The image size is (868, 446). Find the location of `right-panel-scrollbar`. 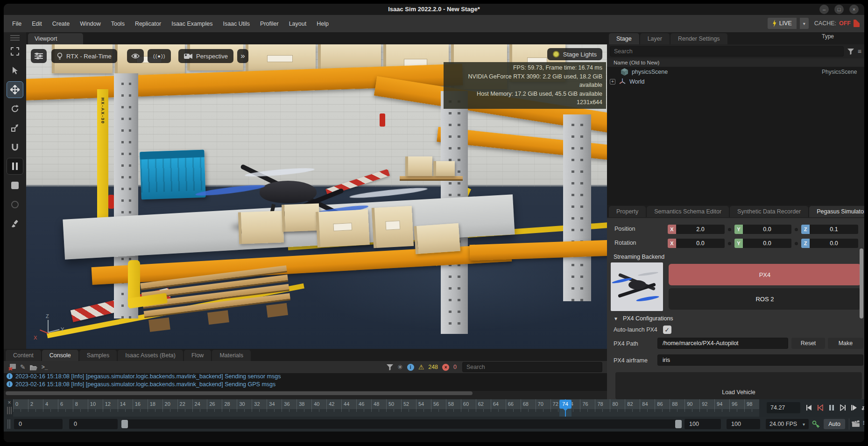

right-panel-scrollbar is located at coordinates (861, 309).